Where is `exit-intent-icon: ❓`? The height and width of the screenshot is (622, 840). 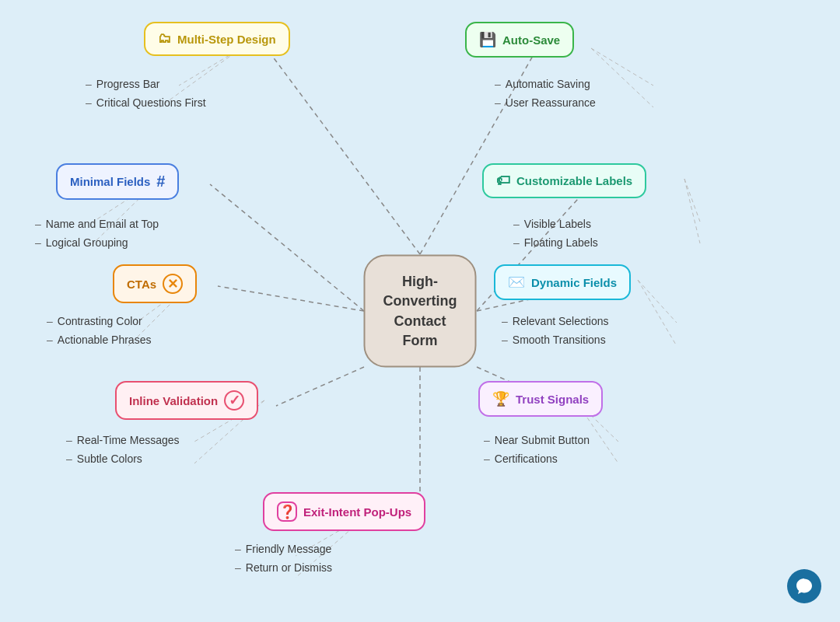 exit-intent-icon: ❓ is located at coordinates (287, 512).